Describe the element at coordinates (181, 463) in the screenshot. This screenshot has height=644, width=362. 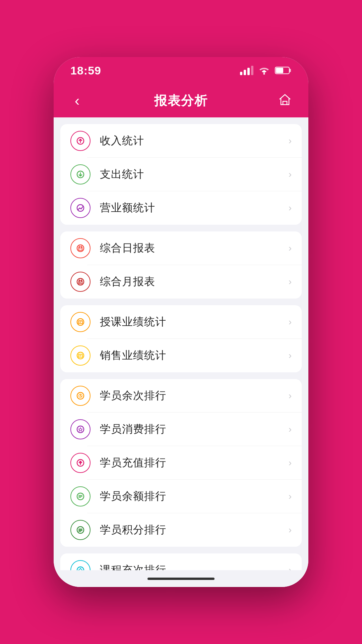
I see `student-recharge-item: 学员充值排行 ›` at that location.